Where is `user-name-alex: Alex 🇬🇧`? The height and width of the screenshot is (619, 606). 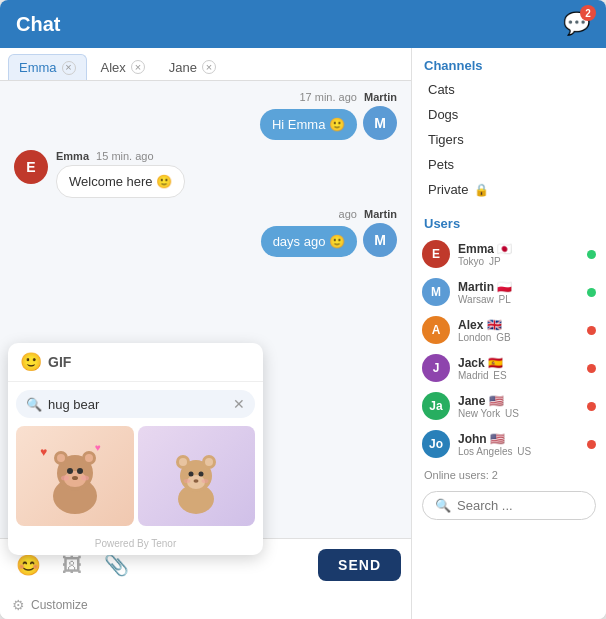
user-name-alex: Alex 🇬🇧 is located at coordinates (518, 325).